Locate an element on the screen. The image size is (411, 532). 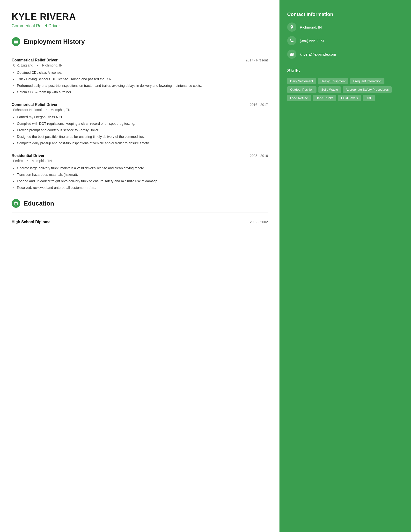
edu-block-1: High School Diploma 2002 - 2002 is located at coordinates (140, 222).